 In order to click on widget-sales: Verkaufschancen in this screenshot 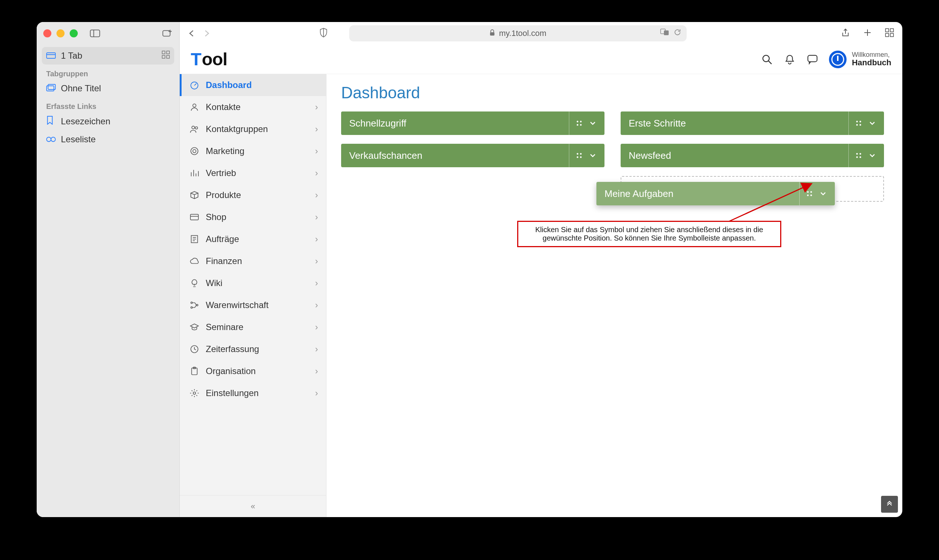, I will do `click(473, 155)`.